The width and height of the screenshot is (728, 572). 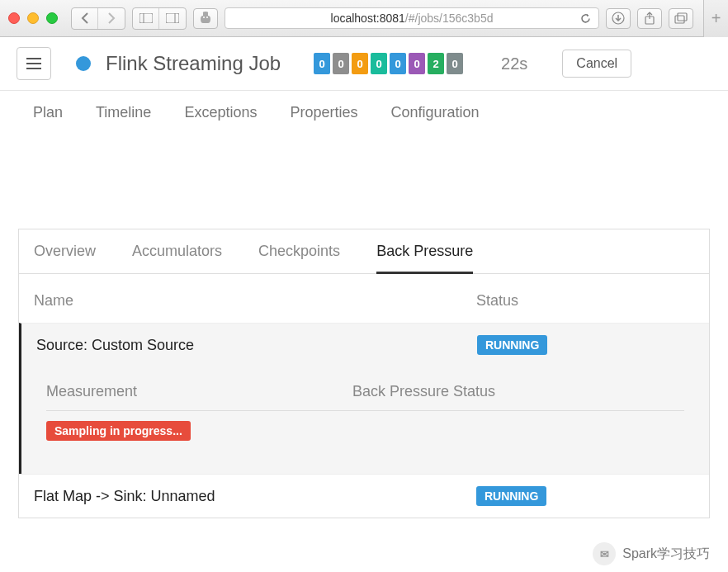 What do you see at coordinates (514, 64) in the screenshot?
I see `job-duration: 22s` at bounding box center [514, 64].